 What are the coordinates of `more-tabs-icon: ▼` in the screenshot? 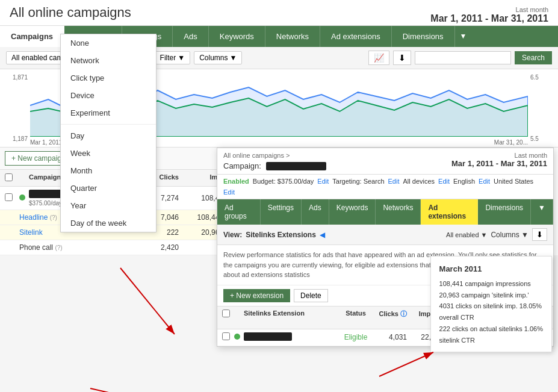 It's located at (463, 36).